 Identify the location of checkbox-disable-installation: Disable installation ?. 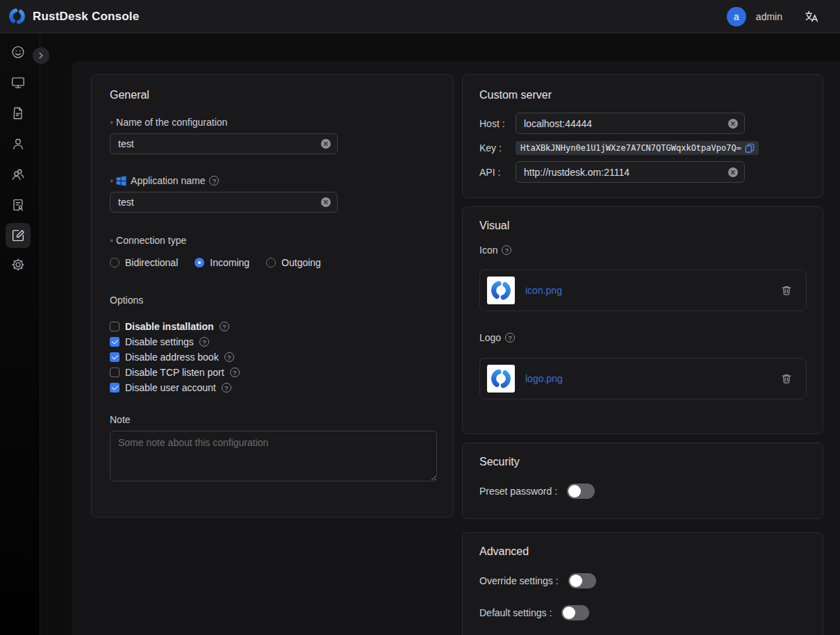
(272, 327).